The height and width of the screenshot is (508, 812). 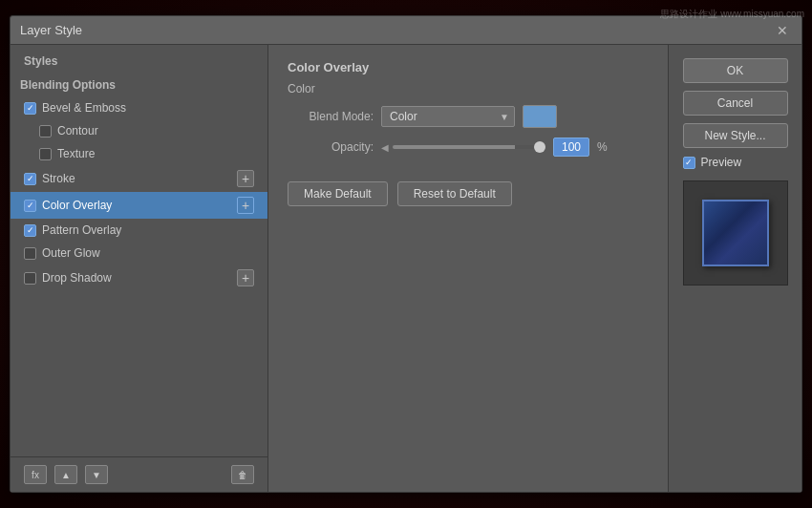 I want to click on blend-mode-label: Blend Mode:, so click(x=331, y=116).